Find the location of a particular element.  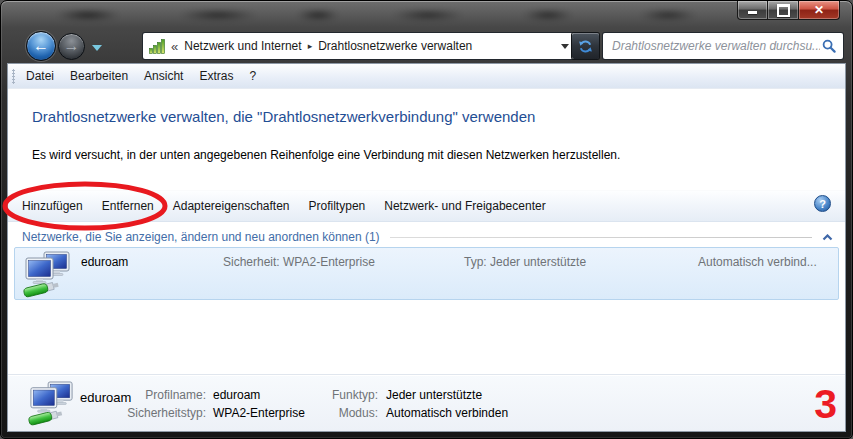

toolbar-profiltypen-button: Profiltypen is located at coordinates (338, 206).